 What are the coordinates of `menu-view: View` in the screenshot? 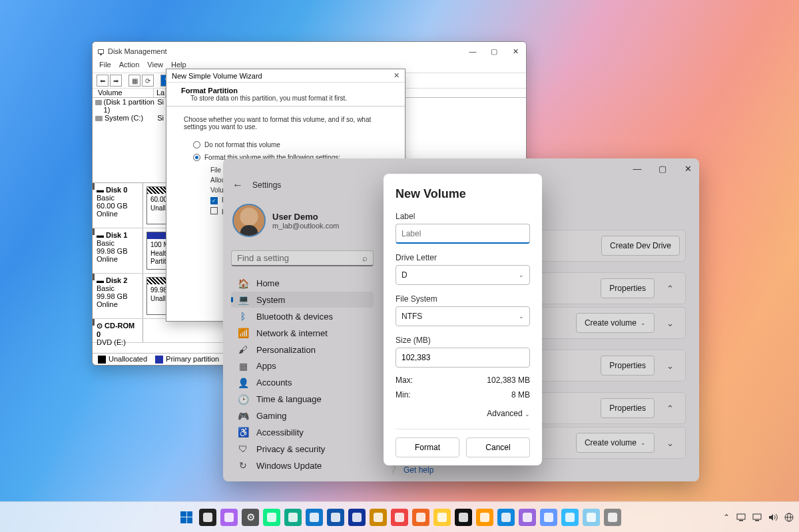 It's located at (155, 67).